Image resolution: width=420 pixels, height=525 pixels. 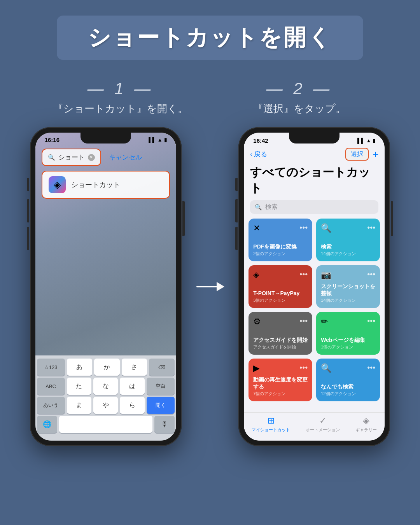 I want to click on sc-sub-6: 1個のアクション, so click(x=348, y=347).